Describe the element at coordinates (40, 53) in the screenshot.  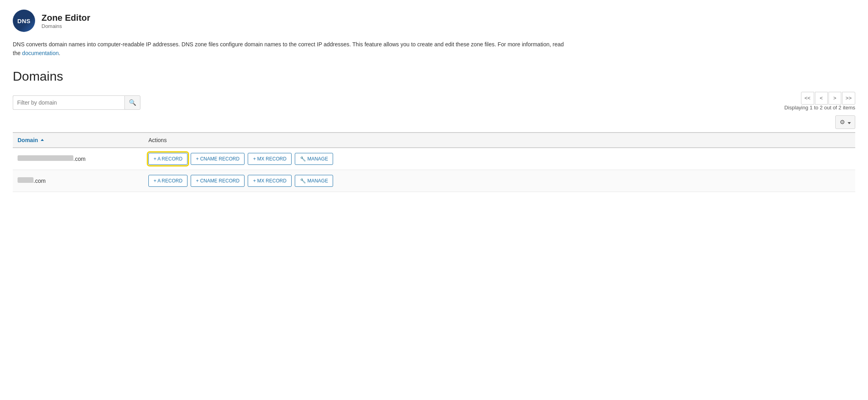
I see `documentation-link: documentation` at that location.